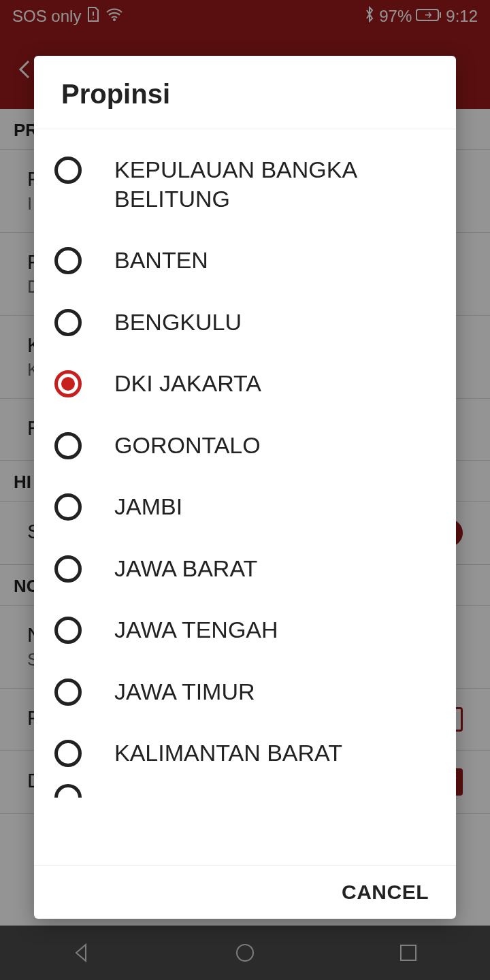 The height and width of the screenshot is (980, 490). Describe the element at coordinates (178, 323) in the screenshot. I see `radio-label: BENGKULU` at that location.